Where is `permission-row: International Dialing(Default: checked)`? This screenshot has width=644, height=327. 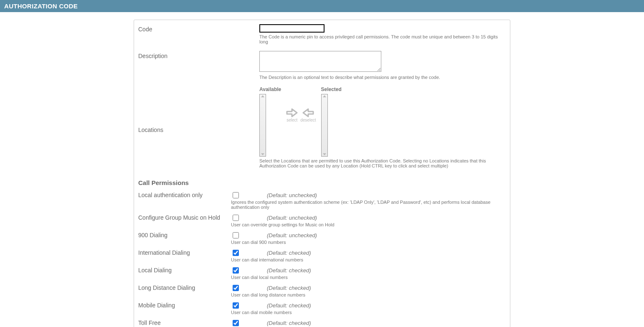
permission-row: International Dialing(Default: checked) is located at coordinates (322, 253).